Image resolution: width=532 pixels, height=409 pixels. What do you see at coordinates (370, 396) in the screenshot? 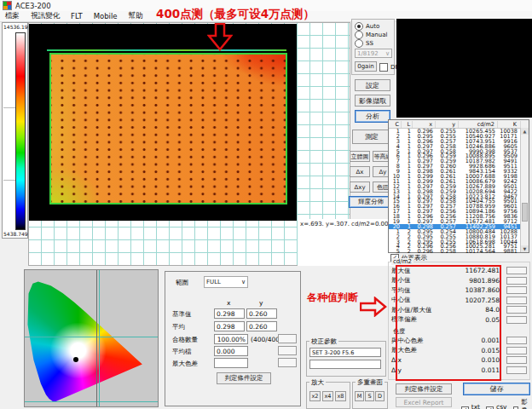
I see `multi-s-button: S` at bounding box center [370, 396].